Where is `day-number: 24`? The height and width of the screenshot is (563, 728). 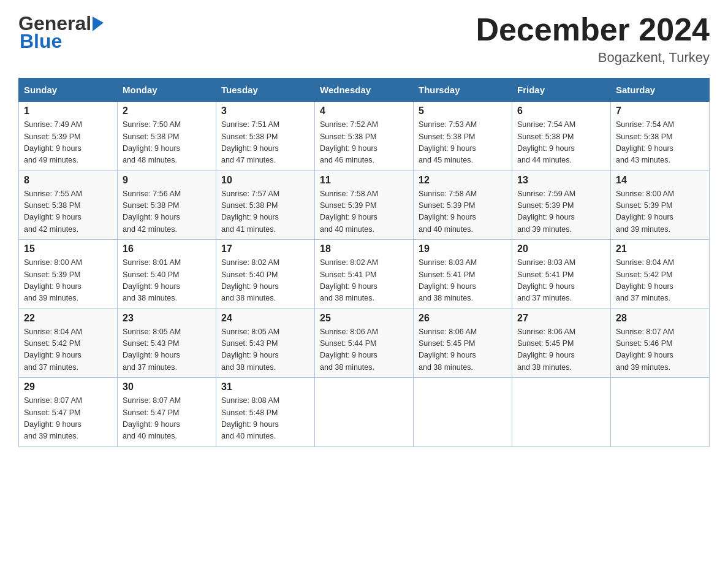
day-number: 24 is located at coordinates (265, 318).